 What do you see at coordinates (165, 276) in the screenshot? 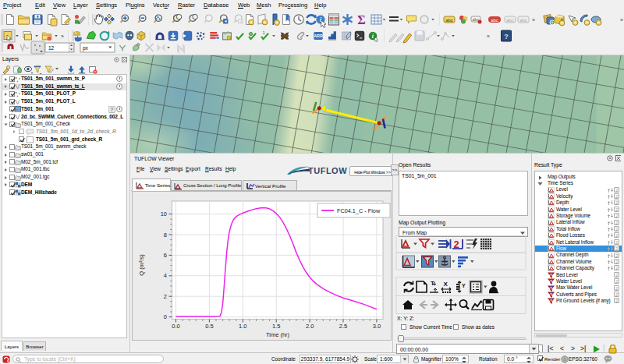
I see `svg-text: 4` at bounding box center [165, 276].